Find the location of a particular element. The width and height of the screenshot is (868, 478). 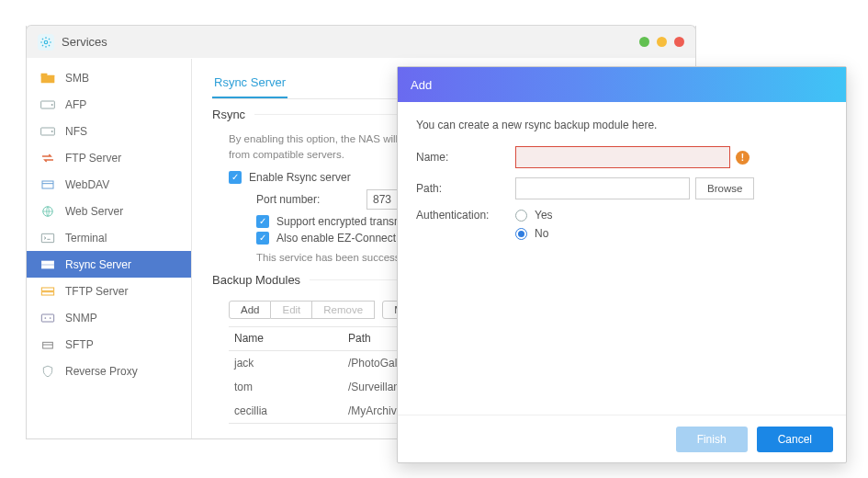

terminal-icon is located at coordinates (48, 238).